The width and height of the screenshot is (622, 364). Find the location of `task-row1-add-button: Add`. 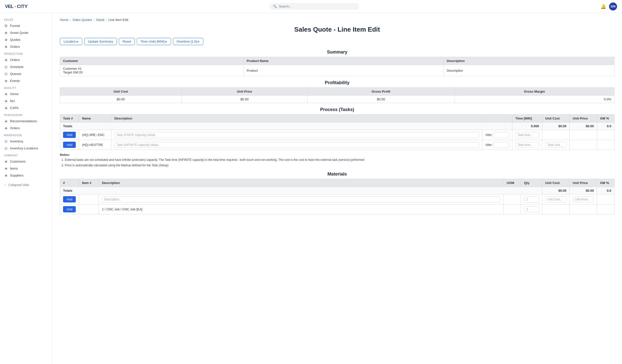

task-row1-add-button: Add is located at coordinates (69, 135).